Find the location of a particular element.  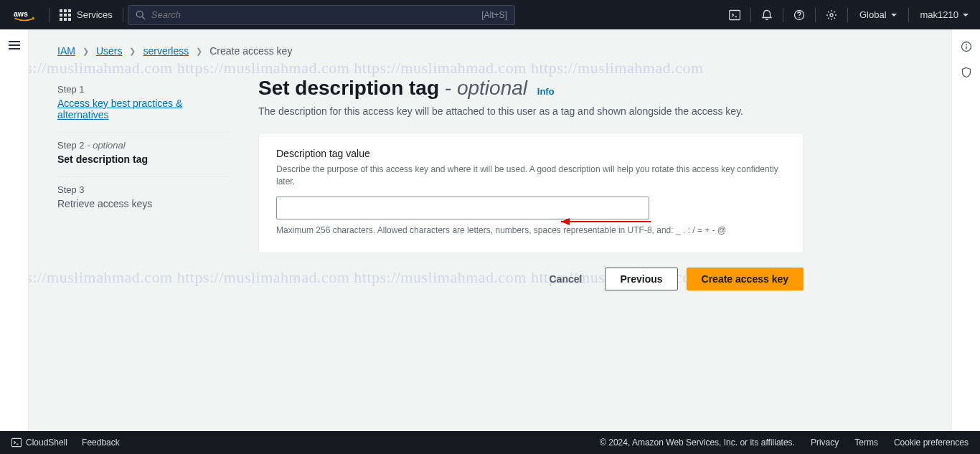

aws-logo: aws is located at coordinates (24, 15).